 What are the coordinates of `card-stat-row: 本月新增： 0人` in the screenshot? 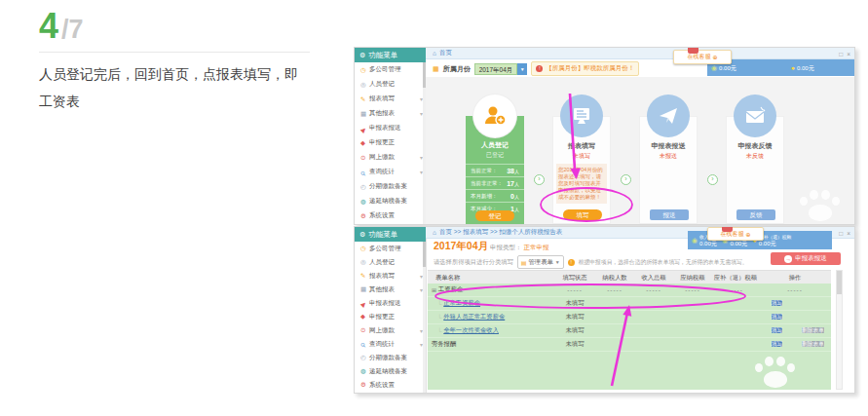 It's located at (495, 195).